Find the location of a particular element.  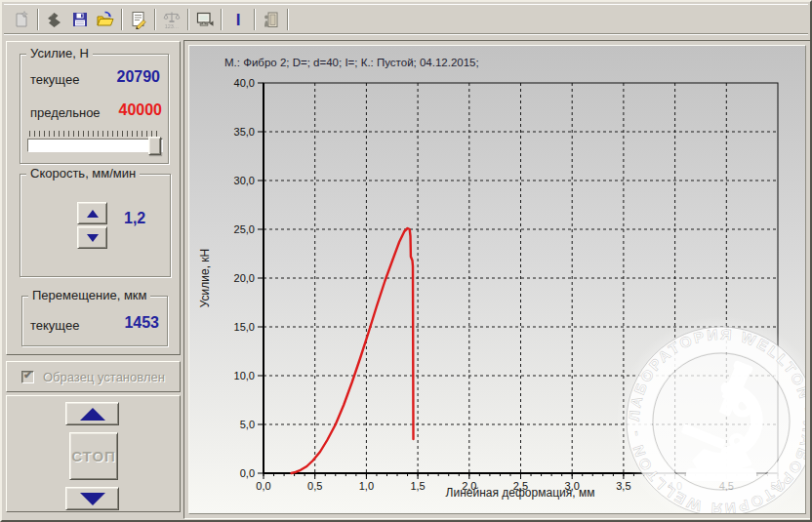

sample-panel: ✔ Образец установлен is located at coordinates (94, 377).